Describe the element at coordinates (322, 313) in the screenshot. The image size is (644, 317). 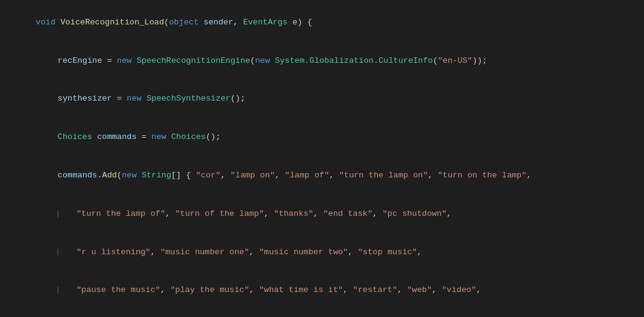
I see `code-line-9: | "league of legends", "whats the wheath…` at that location.